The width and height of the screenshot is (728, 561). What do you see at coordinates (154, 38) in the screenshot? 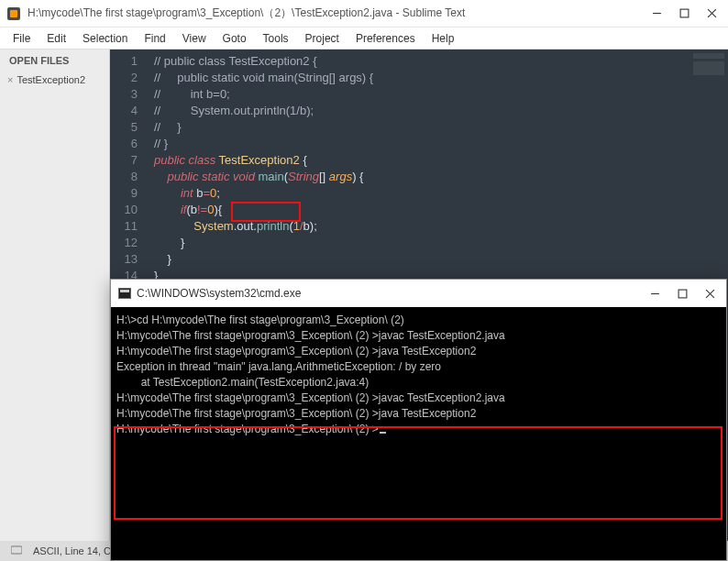
I see `menu-find: Find` at bounding box center [154, 38].